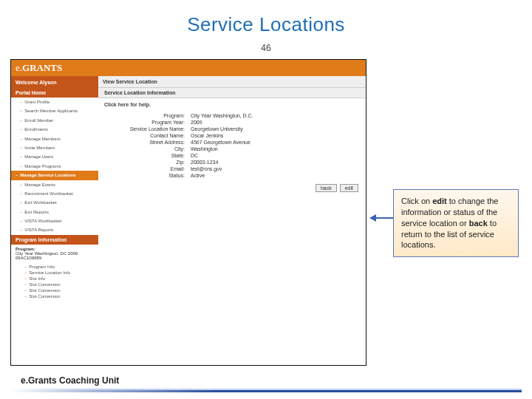 This screenshot has width=532, height=399. What do you see at coordinates (55, 254) in the screenshot?
I see `sidebar-program-block: Program: City Year Washington, DC 2009 0…` at bounding box center [55, 254].